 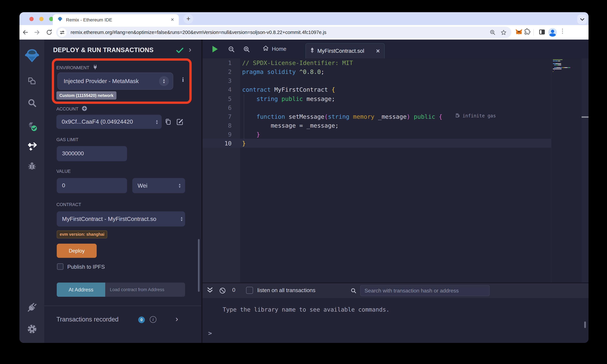 What do you see at coordinates (284, 32) in the screenshot?
I see `address-bar: remix.ethereum.org/#lang=en&optimize=fal…` at bounding box center [284, 32].